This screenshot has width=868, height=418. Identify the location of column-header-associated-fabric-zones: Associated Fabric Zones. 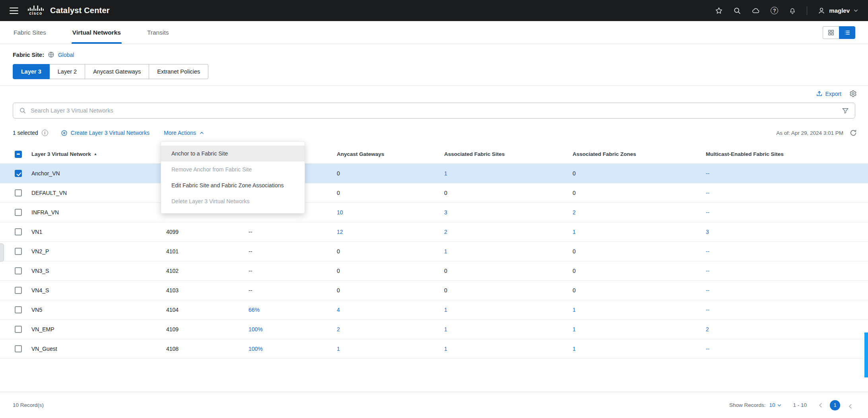
(639, 154).